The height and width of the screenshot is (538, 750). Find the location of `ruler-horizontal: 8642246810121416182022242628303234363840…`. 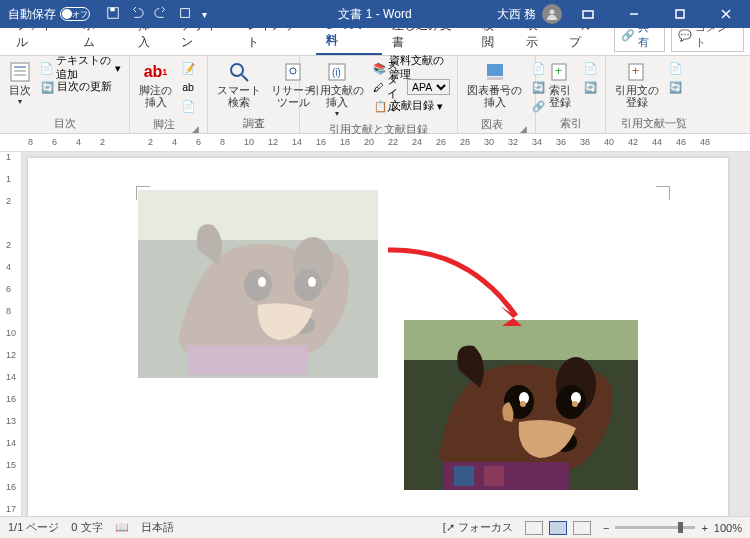

ruler-horizontal: 8642246810121416182022242628303234363840… is located at coordinates (375, 143).